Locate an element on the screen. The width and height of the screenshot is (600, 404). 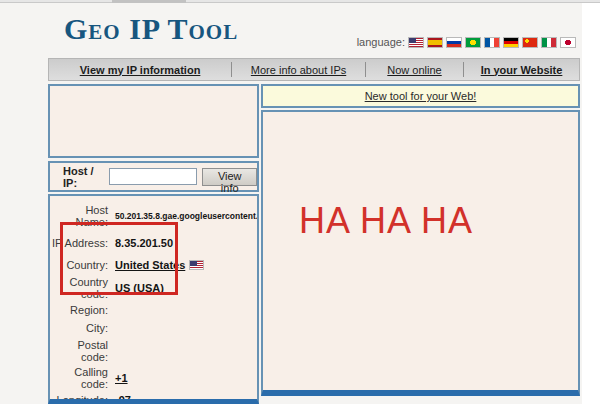
info-row-country: Country: United States is located at coordinates (154, 265).